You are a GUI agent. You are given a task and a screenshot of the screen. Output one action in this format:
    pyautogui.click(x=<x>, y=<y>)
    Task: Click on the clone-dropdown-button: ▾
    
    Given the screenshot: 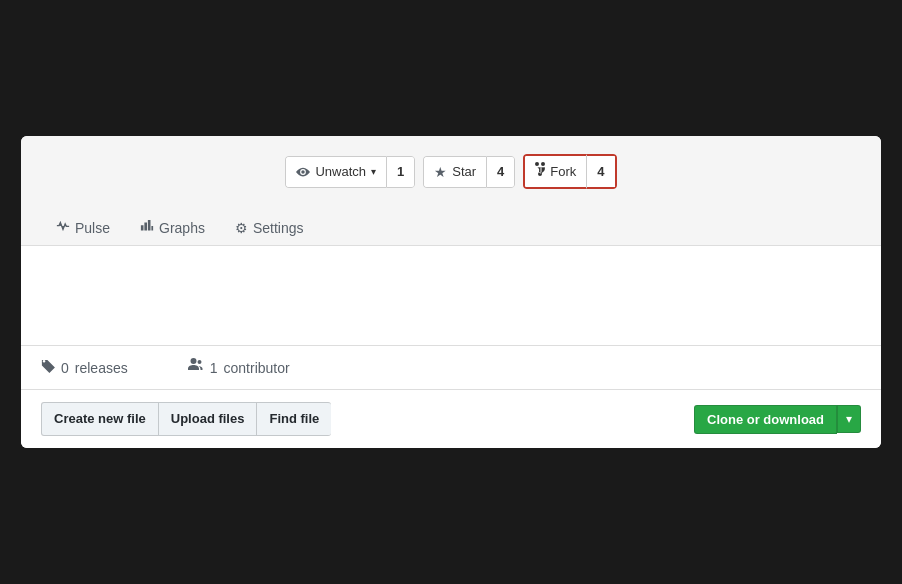 What is the action you would take?
    pyautogui.click(x=849, y=419)
    